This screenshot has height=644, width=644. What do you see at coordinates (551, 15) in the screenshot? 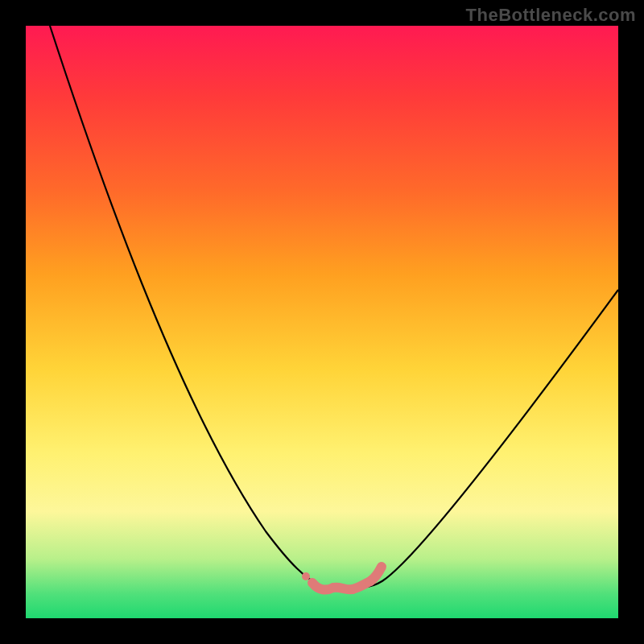
I see `watermark-text: TheBottleneck.com` at bounding box center [551, 15].